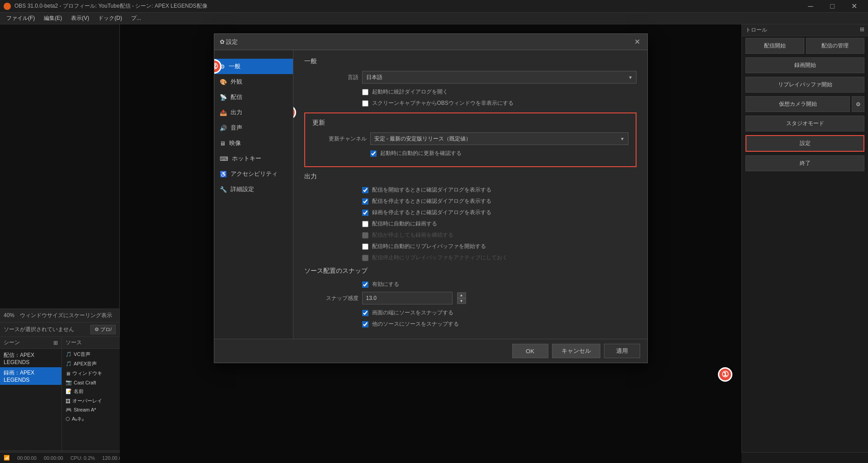 The height and width of the screenshot is (463, 868). Describe the element at coordinates (236, 128) in the screenshot. I see `nav-audio-label: 音声` at that location.